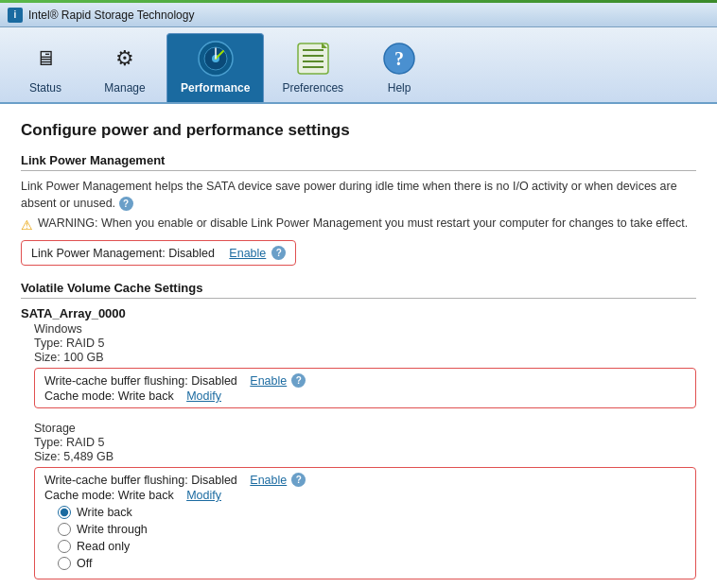  I want to click on tab-manage: ⚙ Manage, so click(125, 68).